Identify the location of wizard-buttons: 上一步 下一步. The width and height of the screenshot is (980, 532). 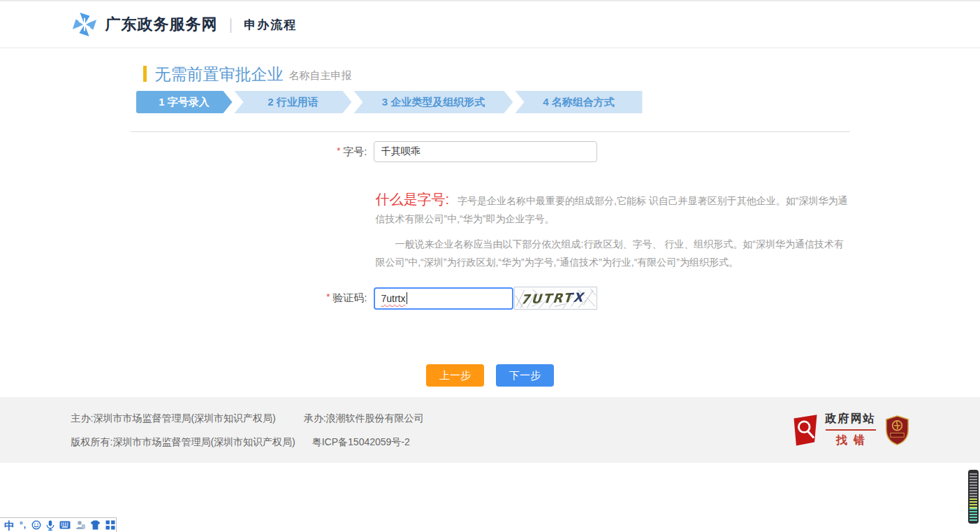
(490, 375).